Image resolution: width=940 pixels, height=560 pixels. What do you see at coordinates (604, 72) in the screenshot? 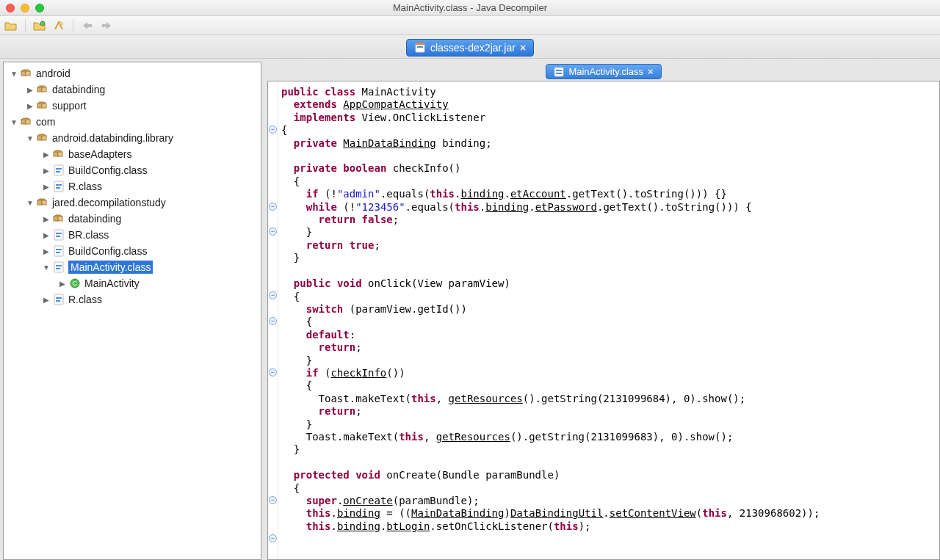
I see `editor-tab: MainActivity.class ×` at bounding box center [604, 72].